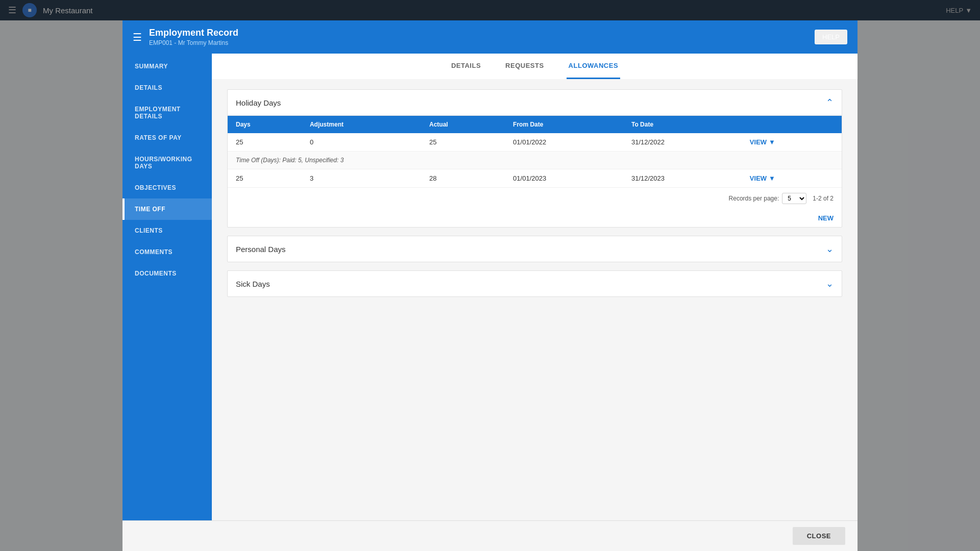 This screenshot has height=551, width=980. What do you see at coordinates (463, 142) in the screenshot?
I see `row1-actual: 25` at bounding box center [463, 142].